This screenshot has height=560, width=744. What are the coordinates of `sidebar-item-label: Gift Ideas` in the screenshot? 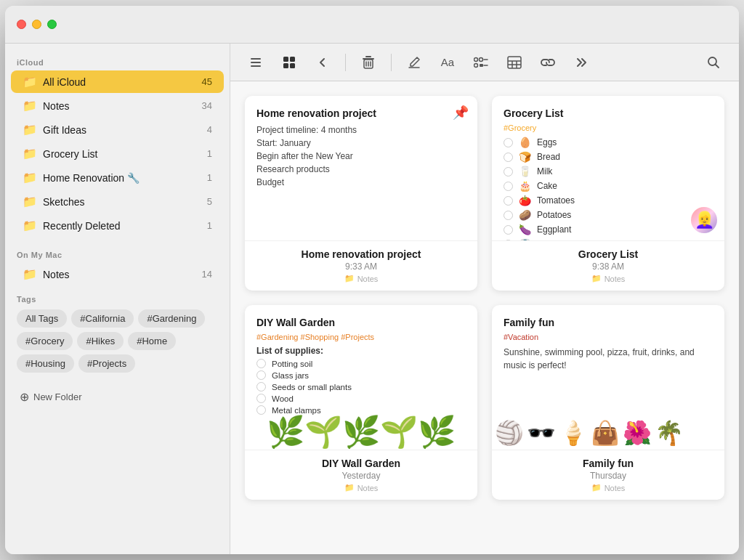 It's located at (122, 130).